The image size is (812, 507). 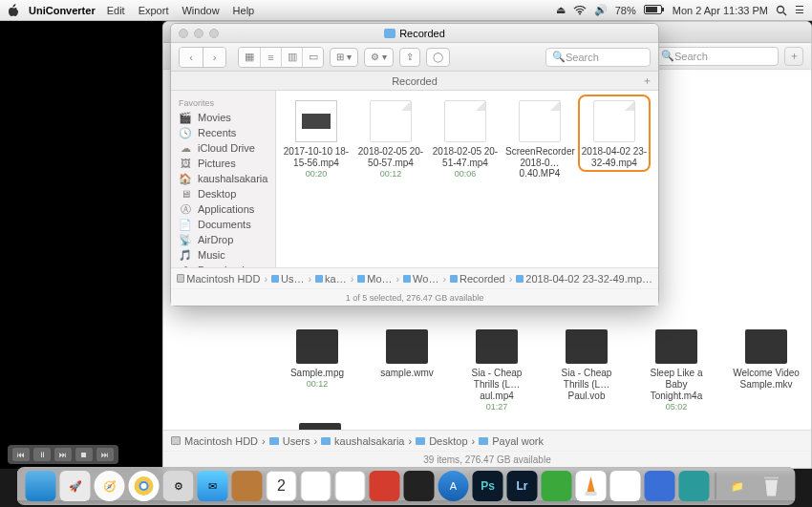 What do you see at coordinates (591, 486) in the screenshot?
I see `dock-vlc` at bounding box center [591, 486].